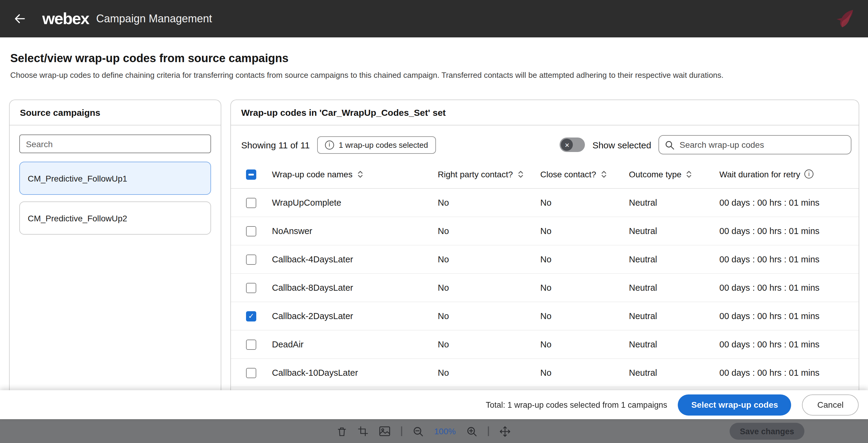 The width and height of the screenshot is (868, 443). What do you see at coordinates (545, 259) in the screenshot?
I see `table-row: Callback-4DaysLater No No Neutral 00 day…` at bounding box center [545, 259].